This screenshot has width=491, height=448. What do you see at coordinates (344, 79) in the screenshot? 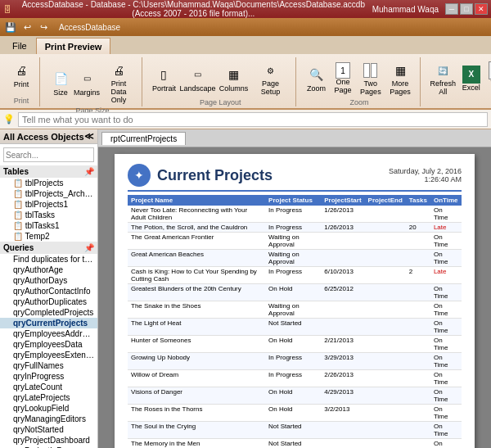
I see `one-page-button: 1 One Page` at bounding box center [344, 79].